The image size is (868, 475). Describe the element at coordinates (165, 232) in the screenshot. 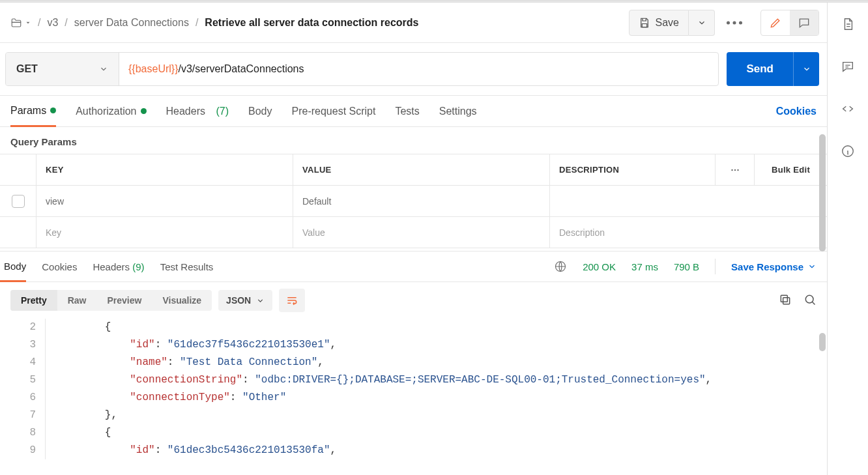

I see `param-key-input: Key` at that location.